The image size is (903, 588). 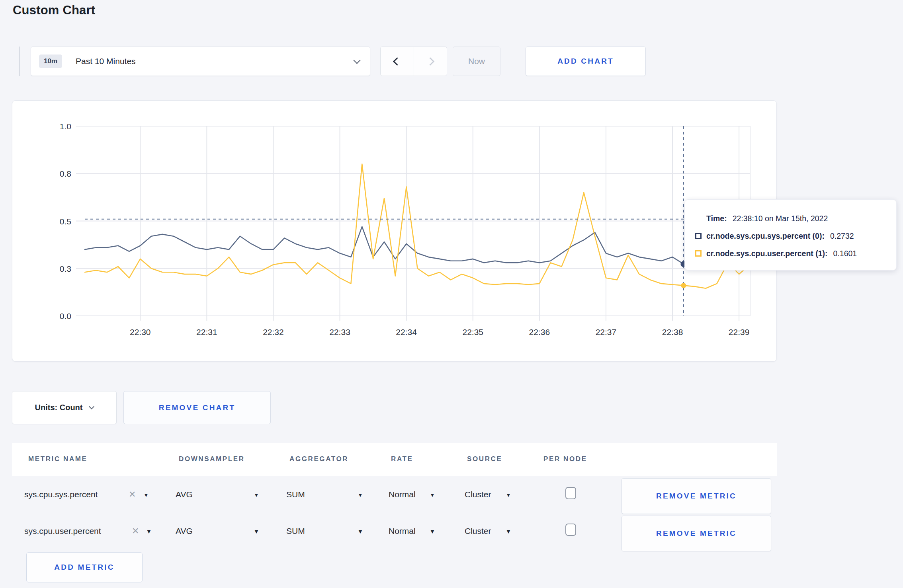 What do you see at coordinates (65, 316) in the screenshot?
I see `y-axis-tick-label: 0.0` at bounding box center [65, 316].